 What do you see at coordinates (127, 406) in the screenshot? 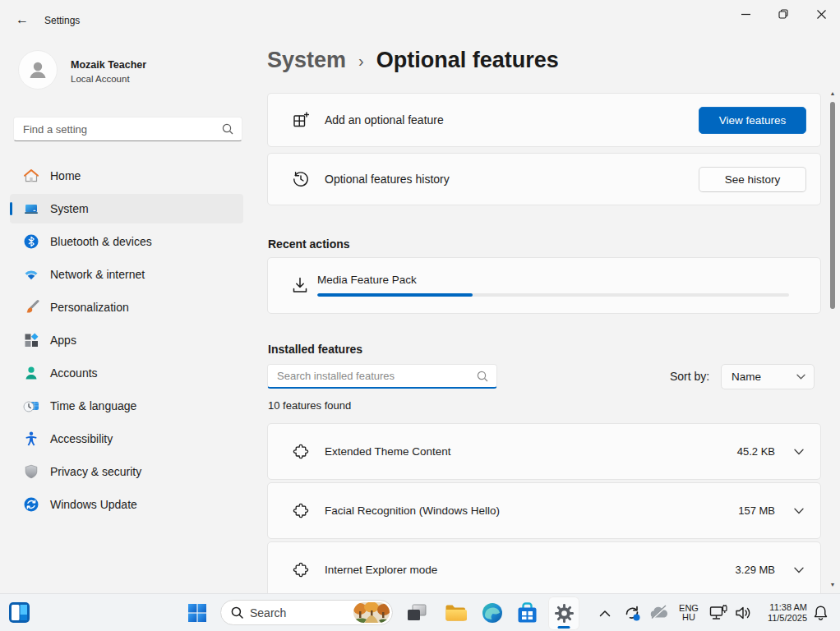
I see `sidebar-item-time-language: Time & language` at bounding box center [127, 406].